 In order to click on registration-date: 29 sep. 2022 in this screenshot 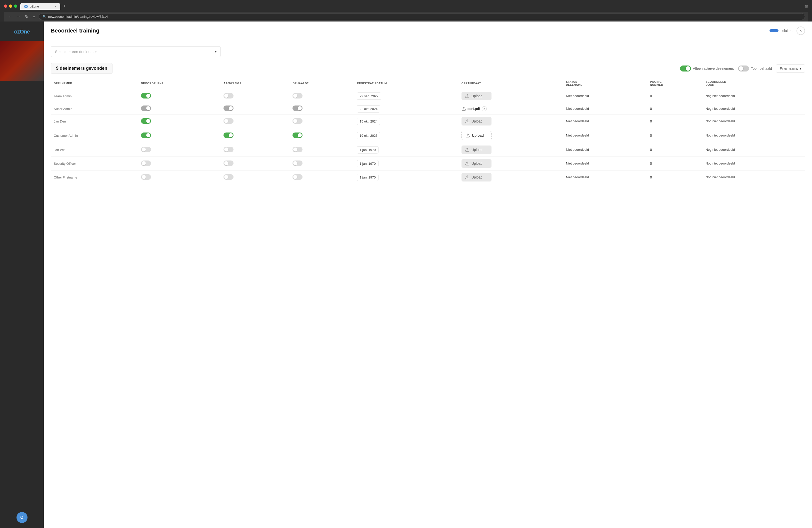, I will do `click(369, 96)`.